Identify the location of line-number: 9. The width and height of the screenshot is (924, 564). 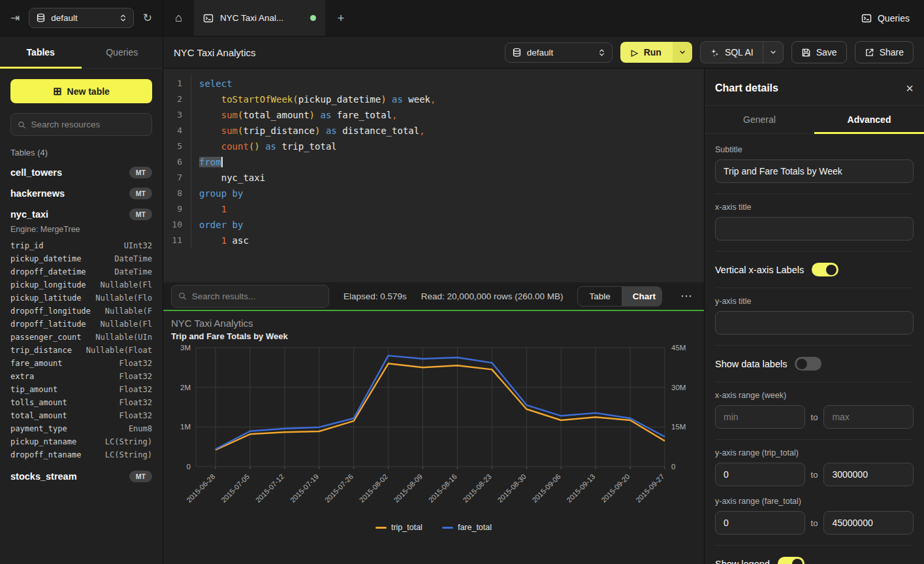
(177, 209).